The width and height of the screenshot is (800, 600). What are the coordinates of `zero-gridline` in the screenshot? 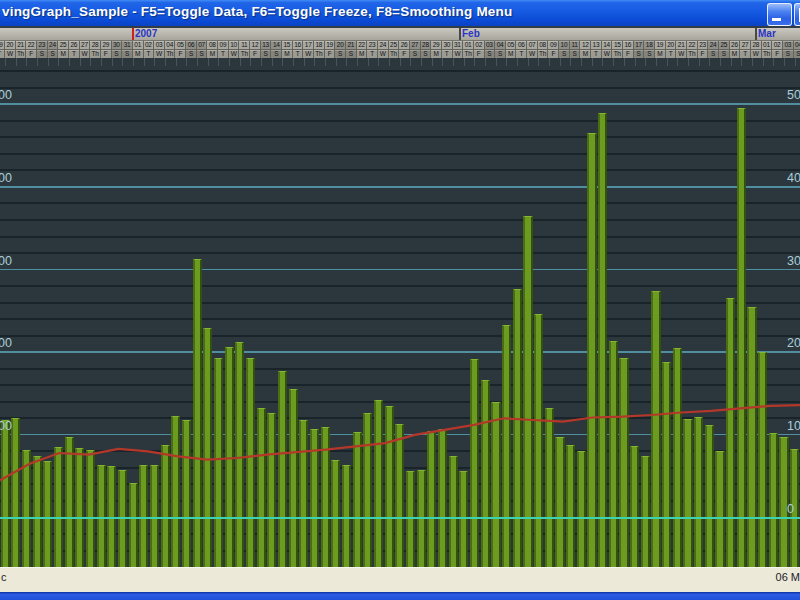 It's located at (400, 518).